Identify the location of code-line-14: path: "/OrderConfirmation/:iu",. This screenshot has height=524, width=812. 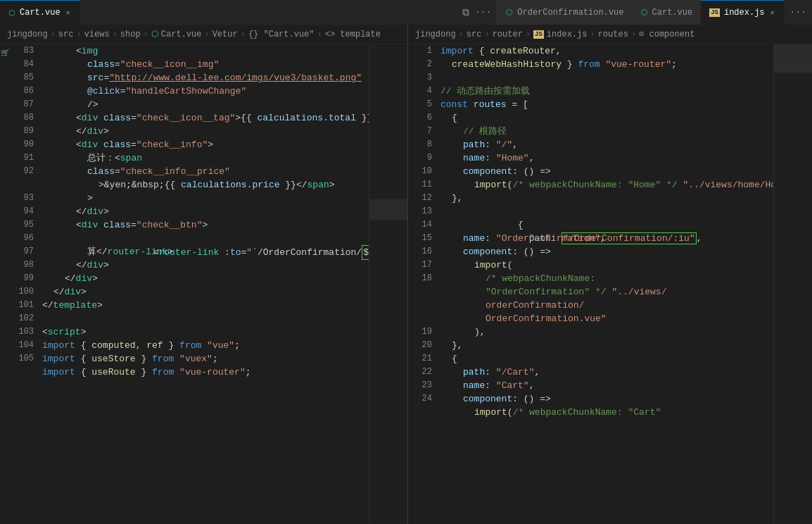
(607, 225).